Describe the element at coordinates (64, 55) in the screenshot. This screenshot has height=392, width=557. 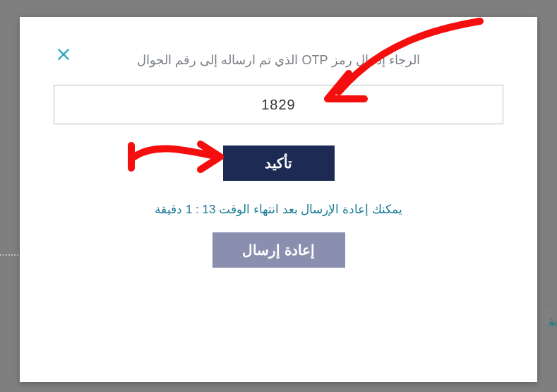
I see `close-button` at that location.